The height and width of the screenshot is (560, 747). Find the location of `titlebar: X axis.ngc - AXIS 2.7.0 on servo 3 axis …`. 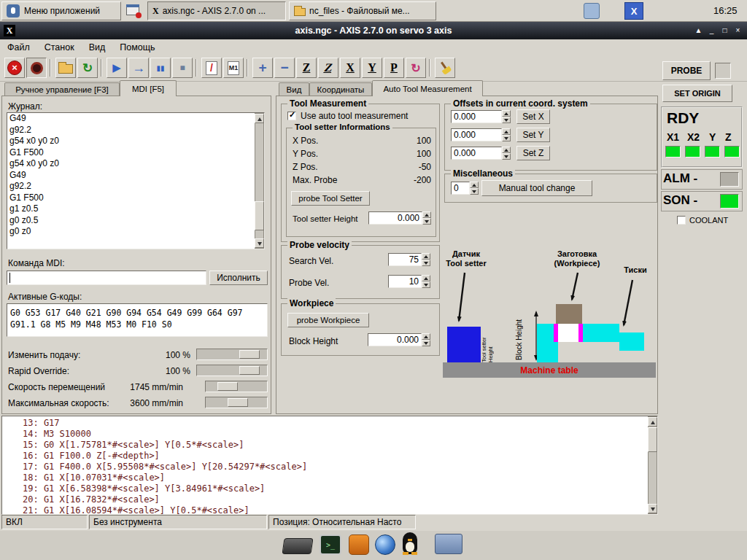

titlebar: X axis.ngc - AXIS 2.7.0 on servo 3 axis … is located at coordinates (374, 31).